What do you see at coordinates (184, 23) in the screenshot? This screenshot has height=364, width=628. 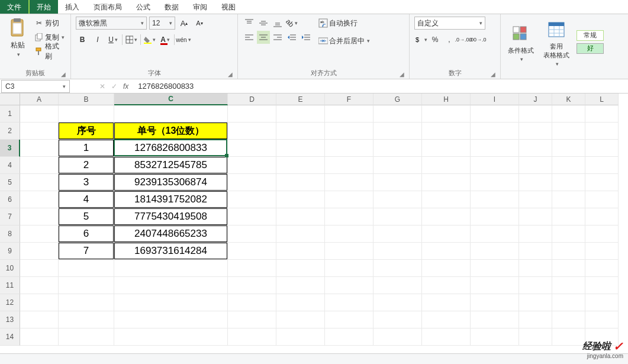 I see `increase-font-button: A▴` at bounding box center [184, 23].